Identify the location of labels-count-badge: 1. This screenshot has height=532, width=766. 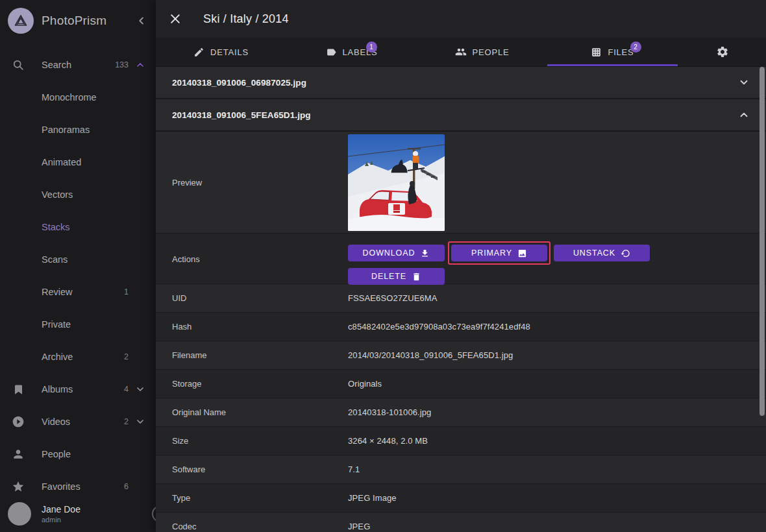
(371, 47).